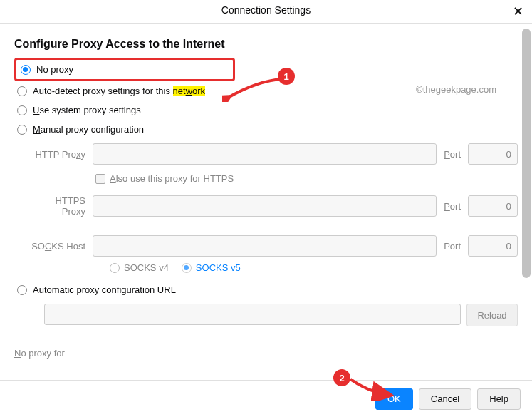 The width and height of the screenshot is (532, 417). What do you see at coordinates (55, 70) in the screenshot?
I see `radio-label-no-proxy: No proxy` at bounding box center [55, 70].